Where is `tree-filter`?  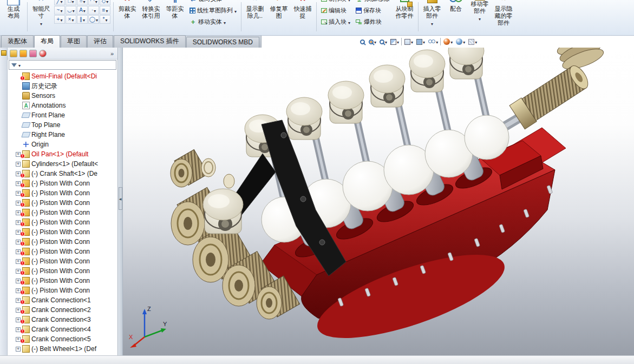 tree-filter is located at coordinates (63, 65).